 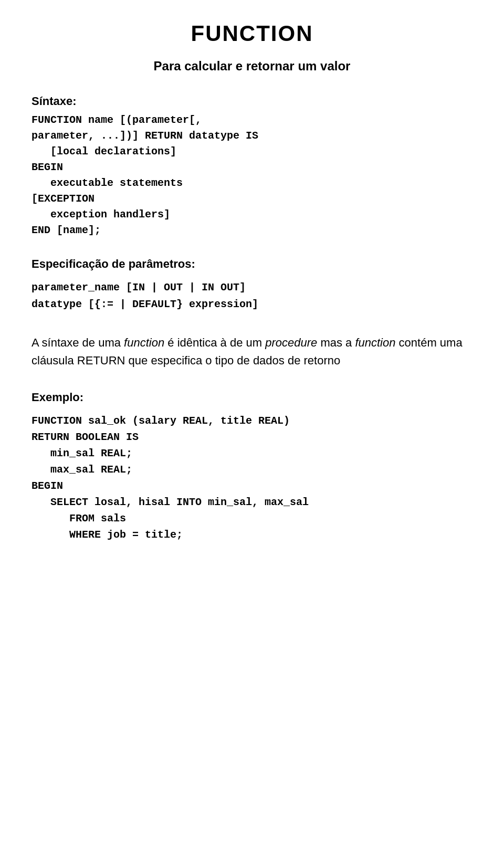 I want to click on example-code-block: FUNCTION sal_ok (salary REAL, title REAL…, so click(x=252, y=478).